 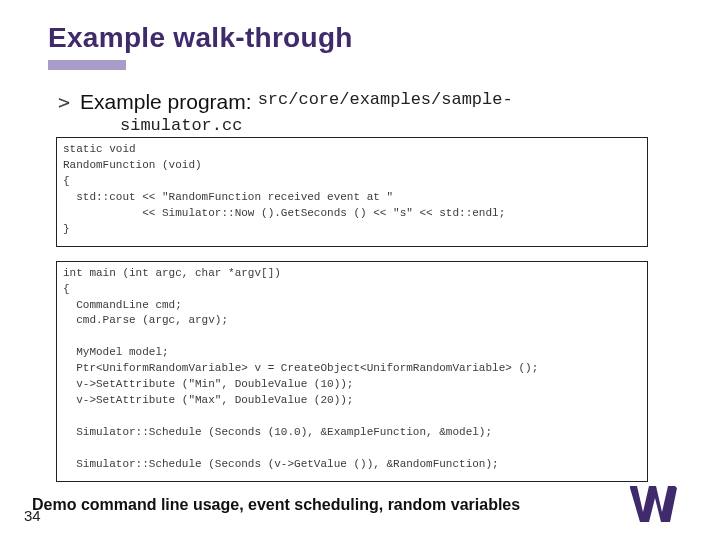 What do you see at coordinates (87, 65) in the screenshot?
I see `title-underline` at bounding box center [87, 65].